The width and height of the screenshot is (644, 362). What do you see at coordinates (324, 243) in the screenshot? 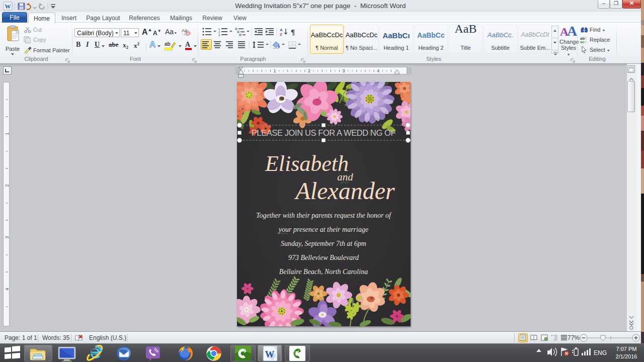
I see `svg-text:Sunday, September 7th at 6: Sunday, September 7th at 6pm` at bounding box center [324, 243].